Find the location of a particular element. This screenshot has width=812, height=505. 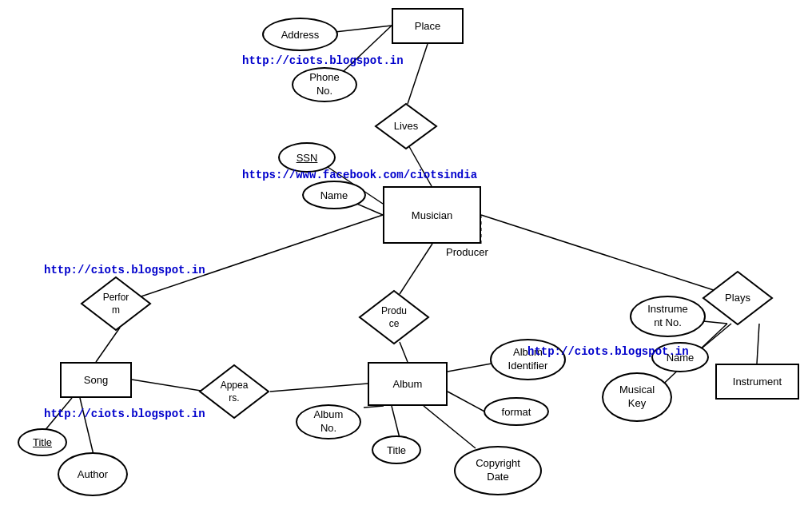

produce-relationship: Produ ce is located at coordinates (394, 317).